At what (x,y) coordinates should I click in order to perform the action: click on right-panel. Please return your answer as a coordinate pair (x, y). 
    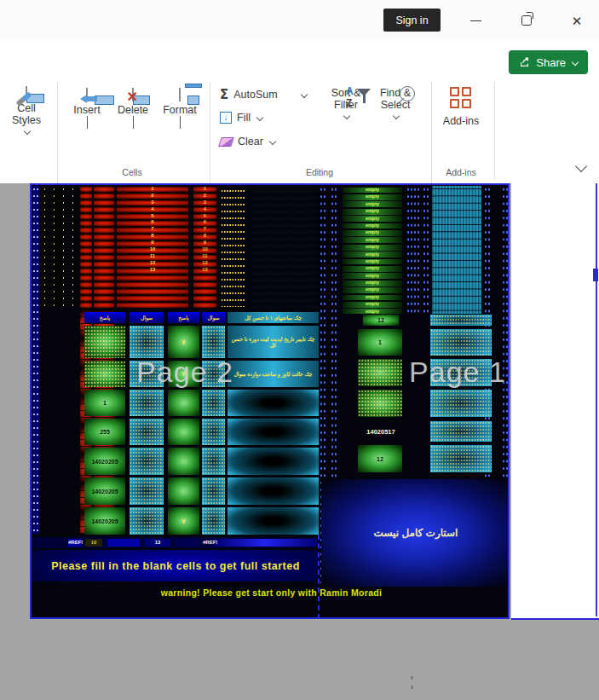
    Looking at the image, I should click on (556, 402).